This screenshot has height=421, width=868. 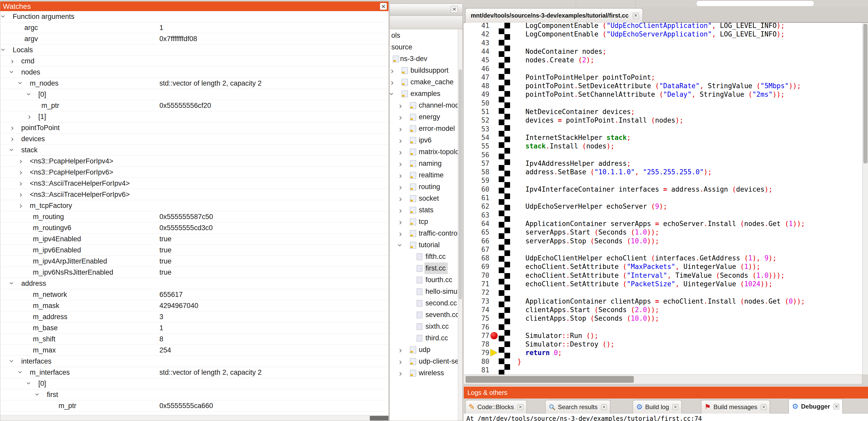 I want to click on code-line-63: 63, so click(x=663, y=215).